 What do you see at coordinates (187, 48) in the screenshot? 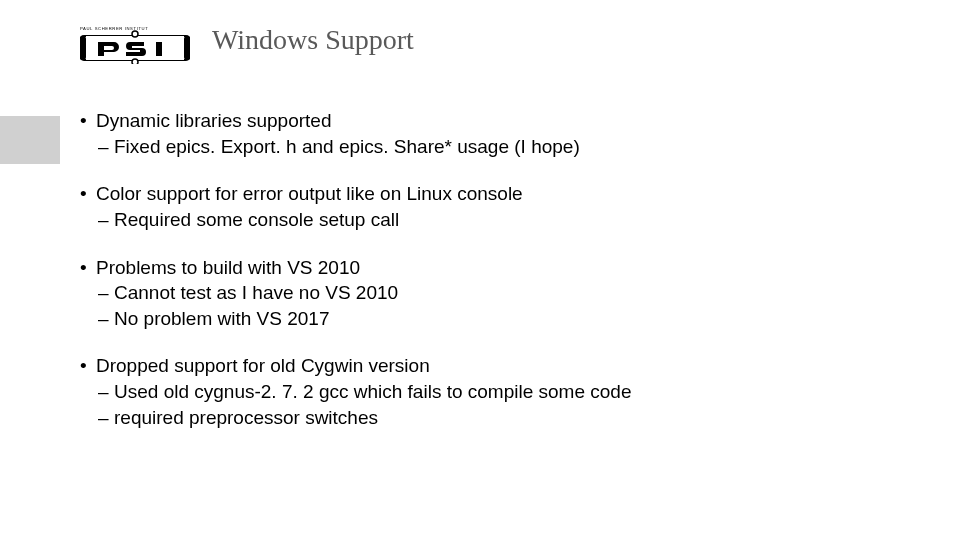
I see `logo-right-cap` at bounding box center [187, 48].